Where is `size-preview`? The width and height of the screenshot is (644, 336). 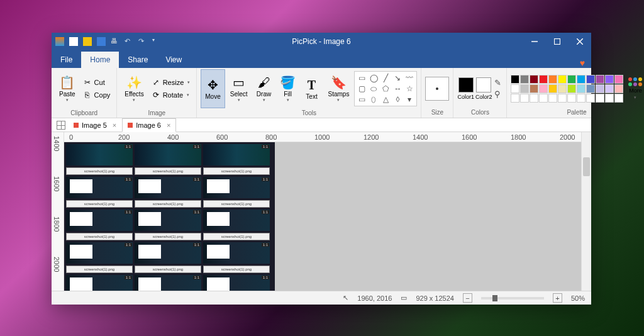
size-preview is located at coordinates (437, 89).